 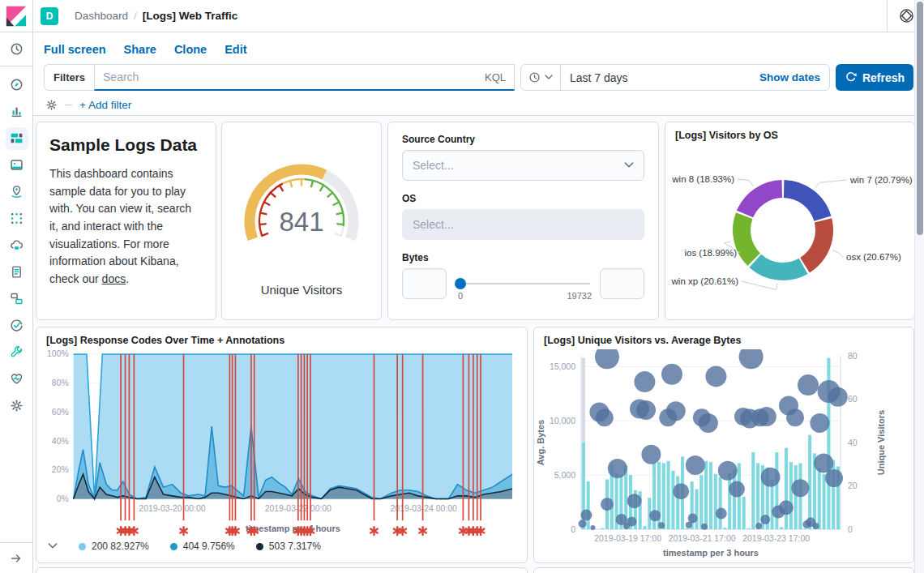 I want to click on sidebar-item-visualize, so click(x=16, y=112).